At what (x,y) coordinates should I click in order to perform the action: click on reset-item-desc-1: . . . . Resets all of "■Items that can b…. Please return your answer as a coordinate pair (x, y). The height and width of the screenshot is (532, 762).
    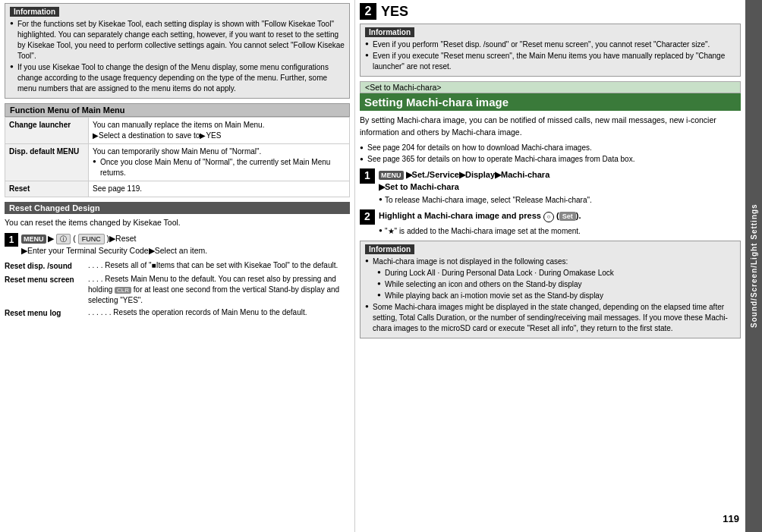
    Looking at the image, I should click on (219, 266).